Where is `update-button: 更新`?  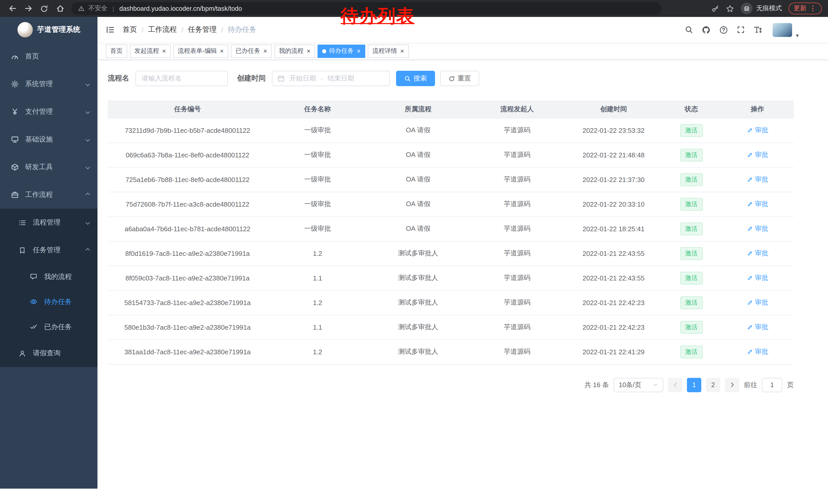 update-button: 更新 is located at coordinates (805, 9).